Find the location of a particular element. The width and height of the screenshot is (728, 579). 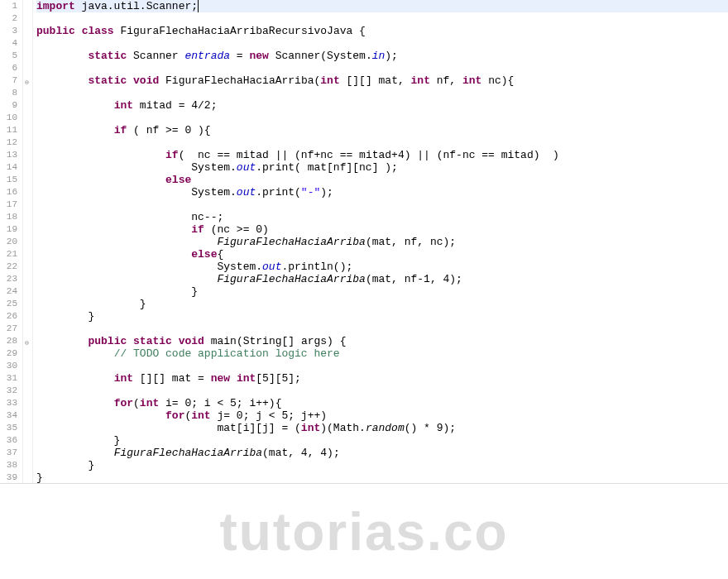

line-number: 16 is located at coordinates (8, 192).